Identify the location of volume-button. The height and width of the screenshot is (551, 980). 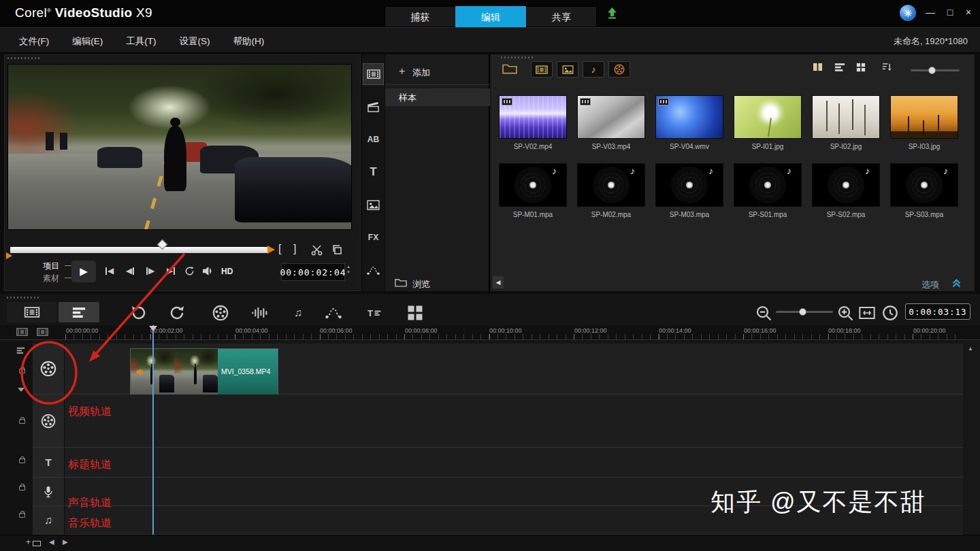
(208, 271).